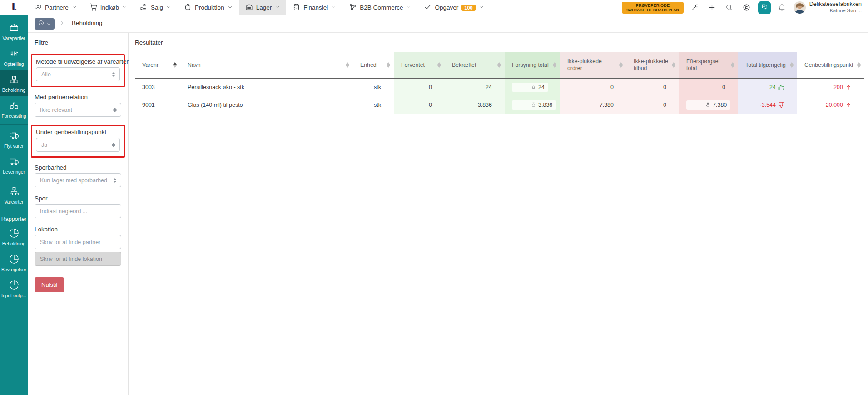  I want to click on col-enhed: Enhed, so click(373, 65).